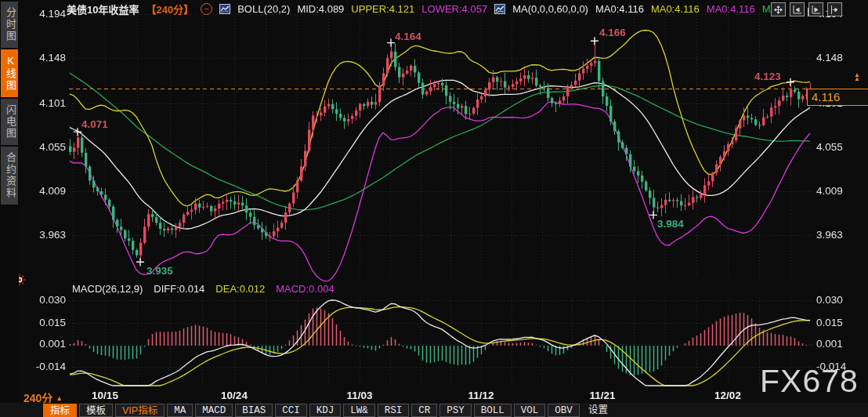  I want to click on macd-header: MACD(26,12,9) DIFF:0.014 DEA:0.012 MACD:…, so click(204, 288).